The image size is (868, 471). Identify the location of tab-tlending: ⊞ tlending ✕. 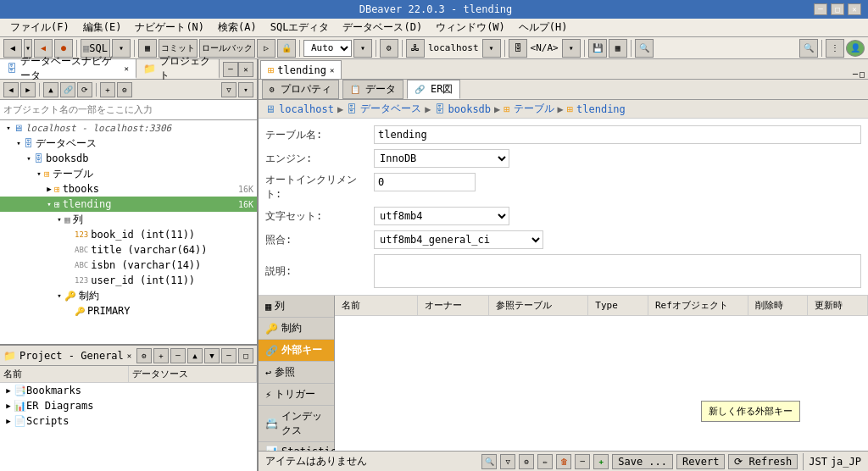
(301, 69).